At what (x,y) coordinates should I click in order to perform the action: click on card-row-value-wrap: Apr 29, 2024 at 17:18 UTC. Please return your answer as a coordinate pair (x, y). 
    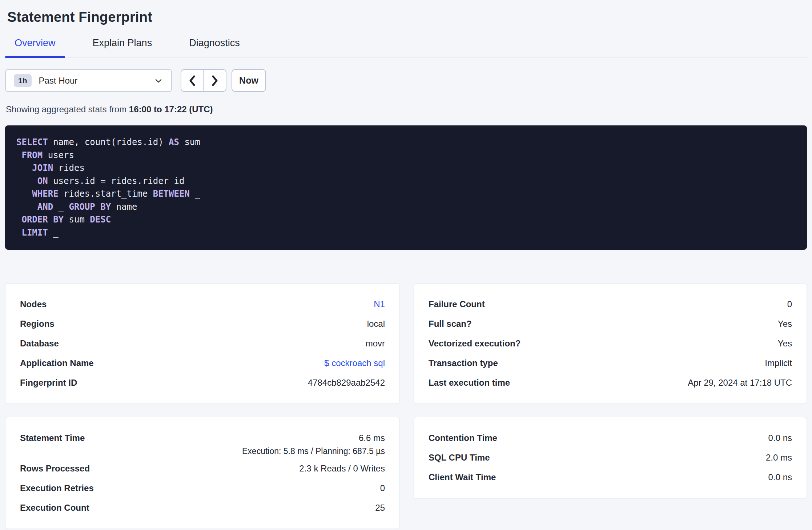
    Looking at the image, I should click on (740, 383).